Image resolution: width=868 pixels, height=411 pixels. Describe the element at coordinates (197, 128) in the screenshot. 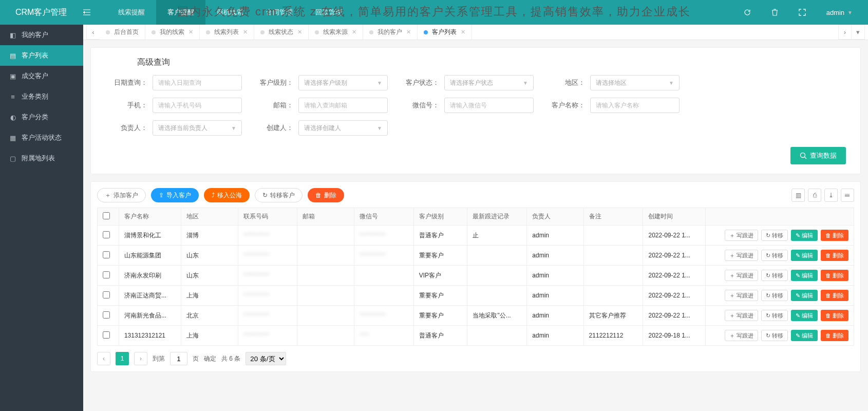

I see `select-owner: 请选择当前负责人▼` at that location.